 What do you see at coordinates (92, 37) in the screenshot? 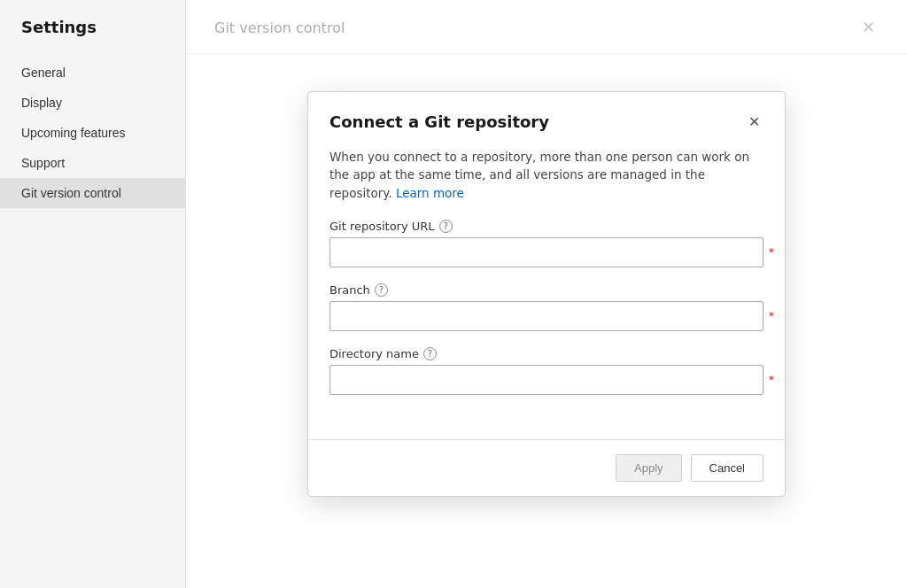
I see `sidebar-title: Settings` at bounding box center [92, 37].